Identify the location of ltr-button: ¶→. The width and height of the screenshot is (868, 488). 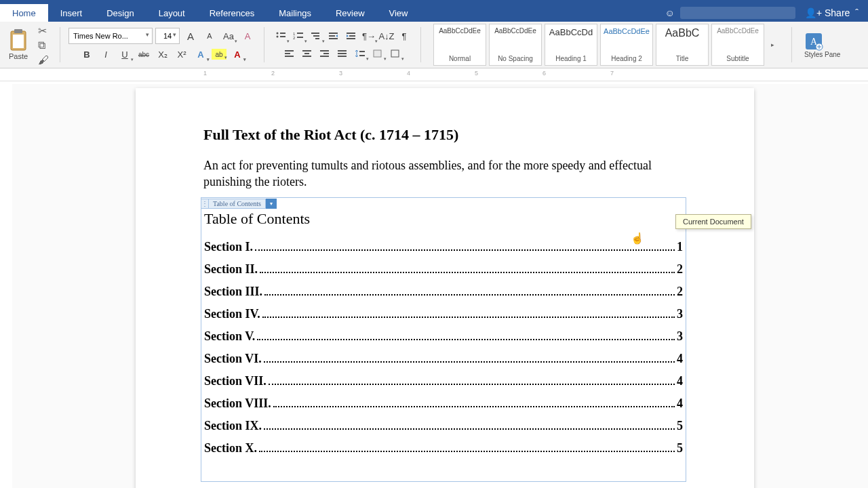
(369, 36).